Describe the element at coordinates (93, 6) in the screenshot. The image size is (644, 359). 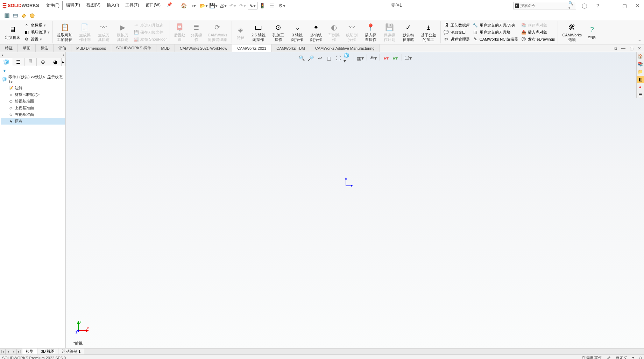
I see `menu-view: 视图(V)` at that location.